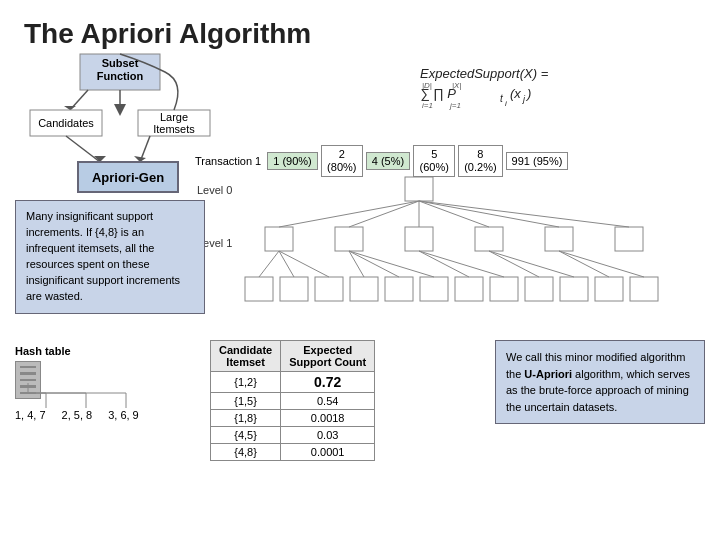 Image resolution: width=720 pixels, height=540 pixels. Describe the element at coordinates (246, 356) in the screenshot. I see `col-header-itemset: CandidateItemset` at that location.